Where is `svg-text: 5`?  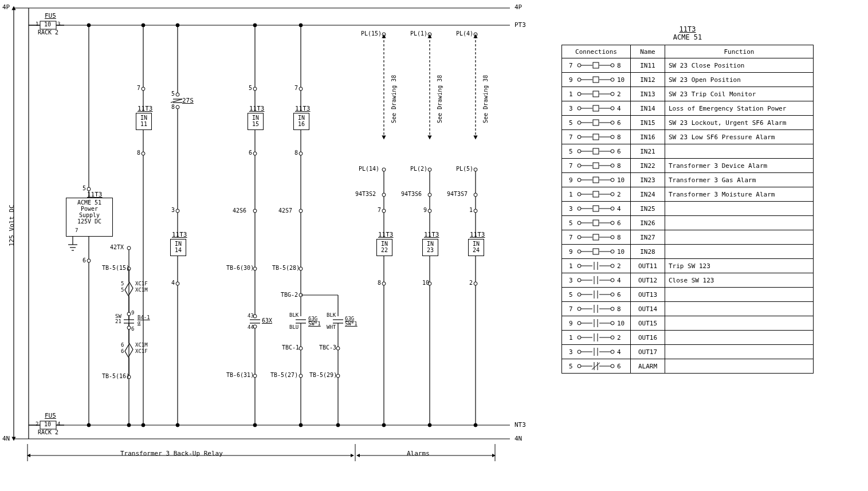
svg-text: 5 is located at coordinates (571, 123).